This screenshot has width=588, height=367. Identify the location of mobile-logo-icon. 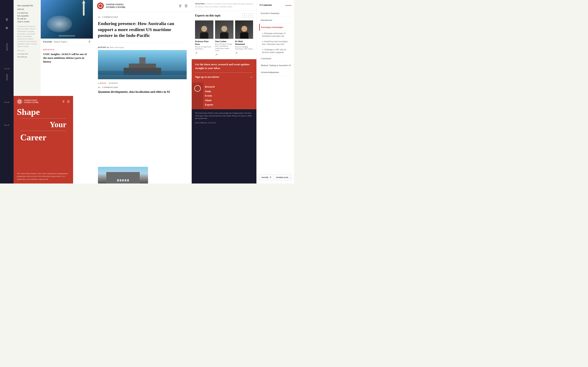
(20, 101).